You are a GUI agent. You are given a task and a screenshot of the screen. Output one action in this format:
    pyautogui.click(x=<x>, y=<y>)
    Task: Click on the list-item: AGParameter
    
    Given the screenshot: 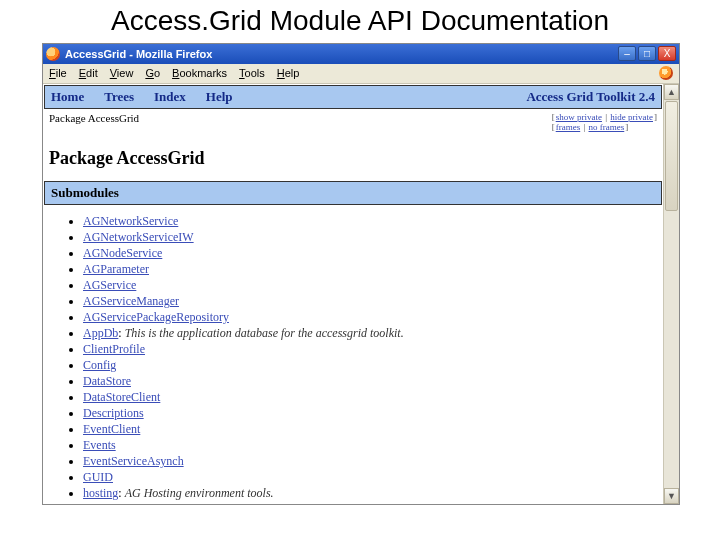 What is the action you would take?
    pyautogui.click(x=373, y=270)
    